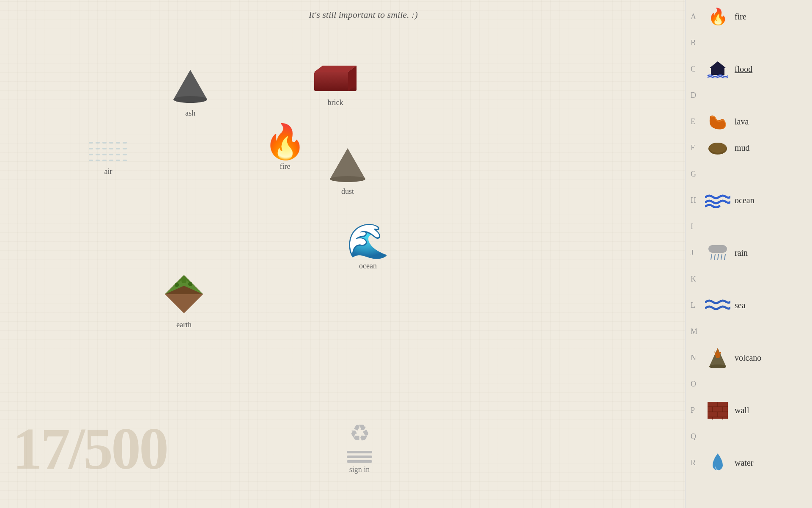 Image resolution: width=812 pixels, height=508 pixels. What do you see at coordinates (749, 17) in the screenshot?
I see `sidebar-item-fire: A 🔥 fire` at bounding box center [749, 17].